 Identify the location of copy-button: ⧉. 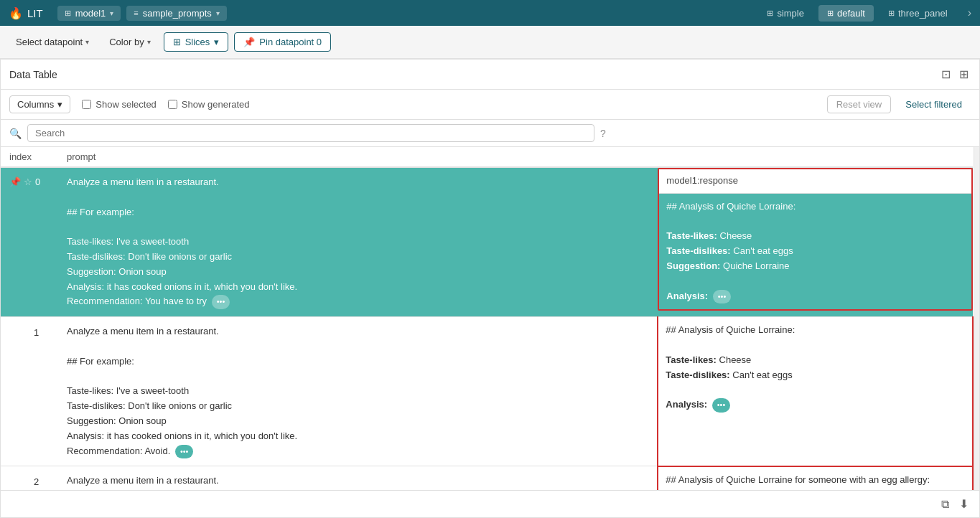
(945, 504).